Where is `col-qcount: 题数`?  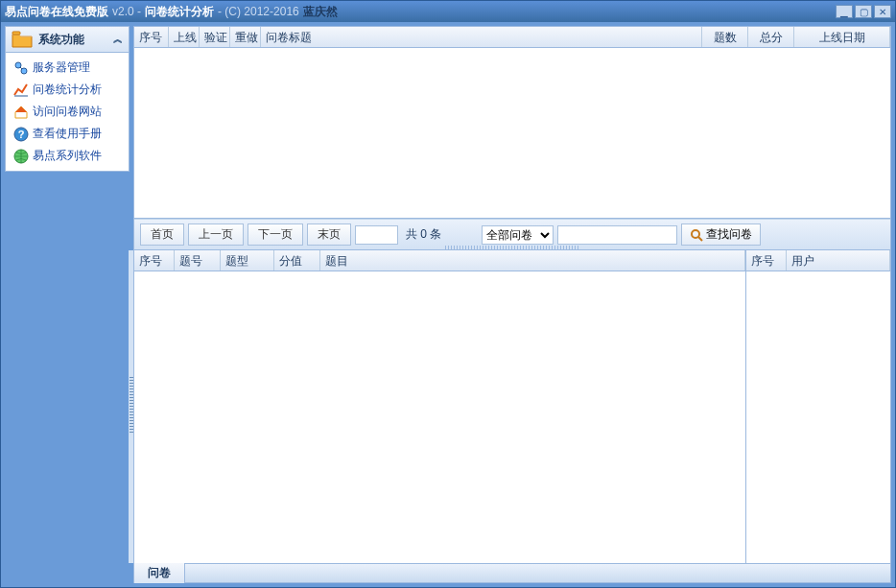 col-qcount: 题数 is located at coordinates (725, 36).